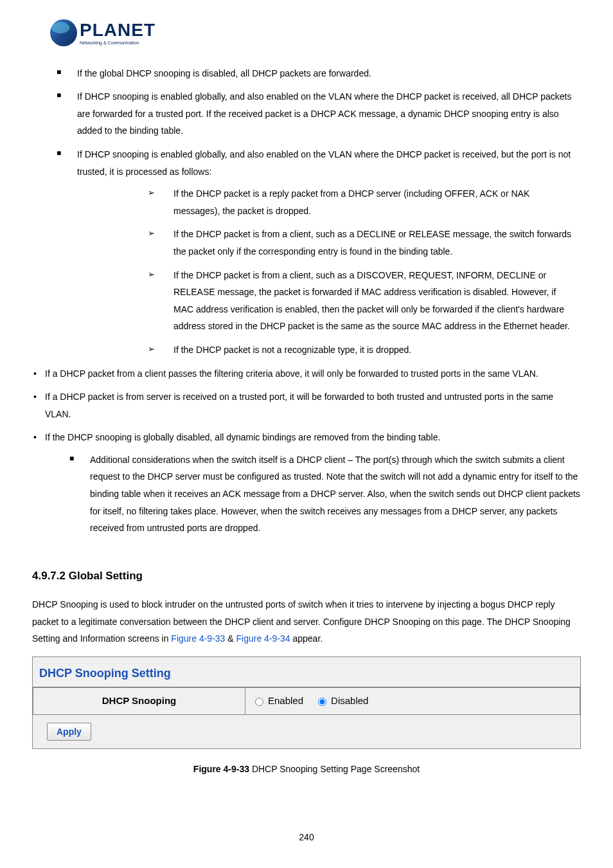 This screenshot has width=613, height=868. Describe the element at coordinates (307, 701) in the screenshot. I see `table-row: DHCP Snooping Enabled Disabled` at that location.